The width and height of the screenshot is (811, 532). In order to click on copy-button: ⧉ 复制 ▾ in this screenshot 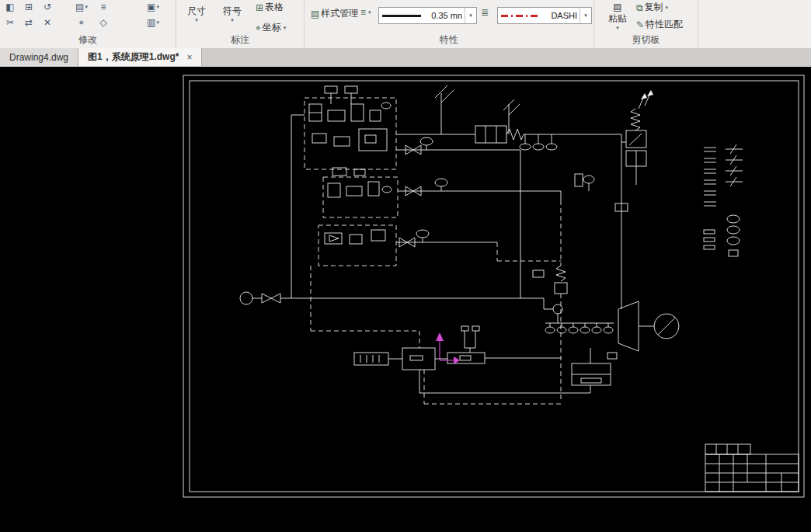, I will do `click(653, 8)`.